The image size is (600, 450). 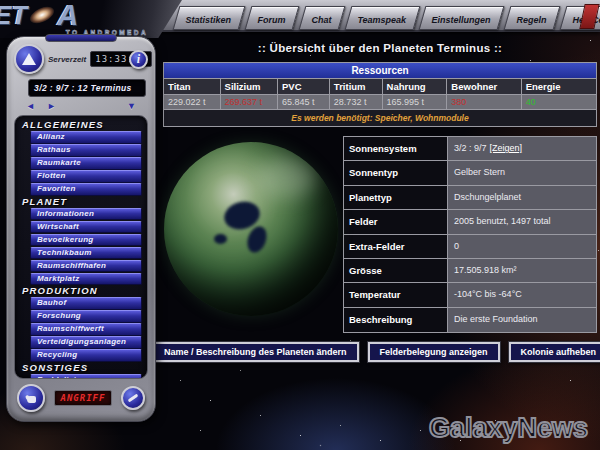 I want to click on sidebar-item-raumschiffhafen: Raumschiffhafen, so click(x=86, y=266).